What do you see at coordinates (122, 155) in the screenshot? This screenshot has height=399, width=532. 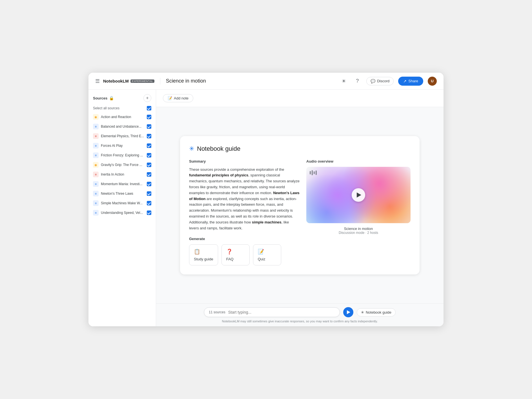 I see `source-item: ≡ Friction Frenzy: Exploring ...` at bounding box center [122, 155].